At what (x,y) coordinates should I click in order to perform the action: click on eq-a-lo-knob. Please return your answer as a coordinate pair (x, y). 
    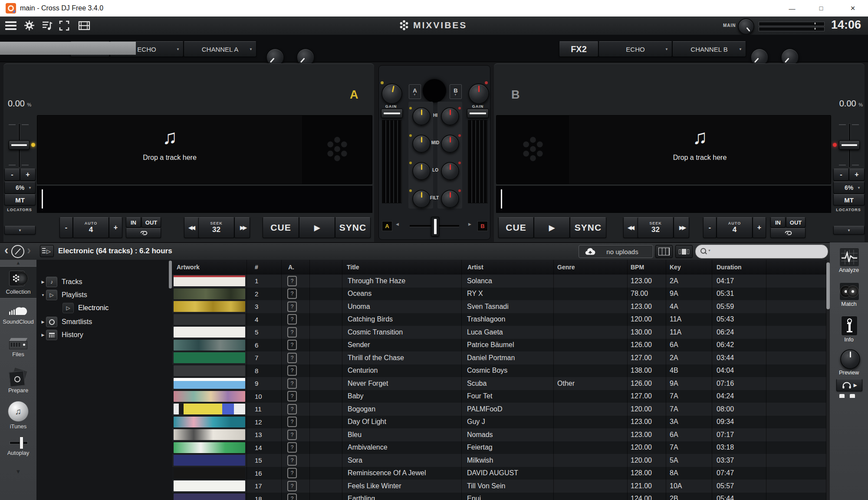
    Looking at the image, I should click on (421, 171).